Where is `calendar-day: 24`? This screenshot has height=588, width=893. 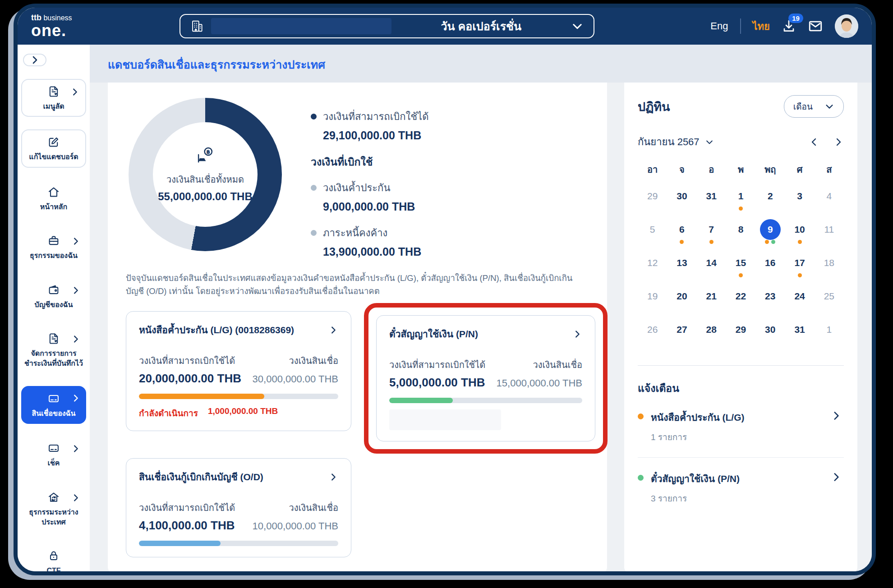
calendar-day: 24 is located at coordinates (799, 303).